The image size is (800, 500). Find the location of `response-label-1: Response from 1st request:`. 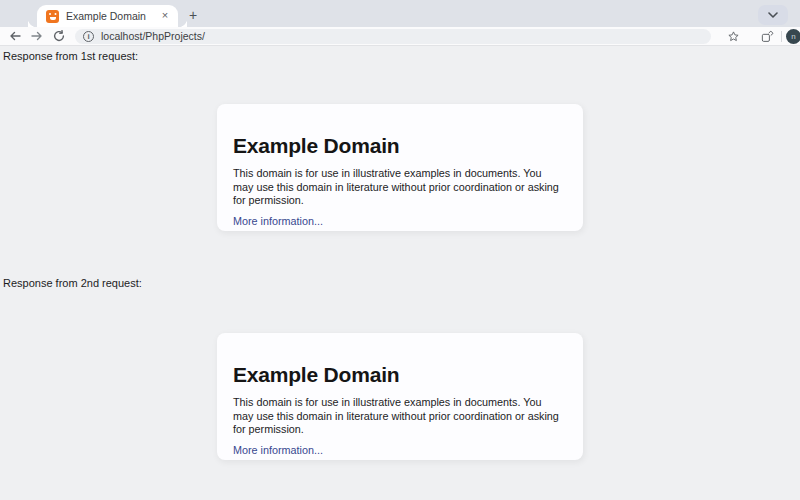

response-label-1: Response from 1st request: is located at coordinates (70, 56).